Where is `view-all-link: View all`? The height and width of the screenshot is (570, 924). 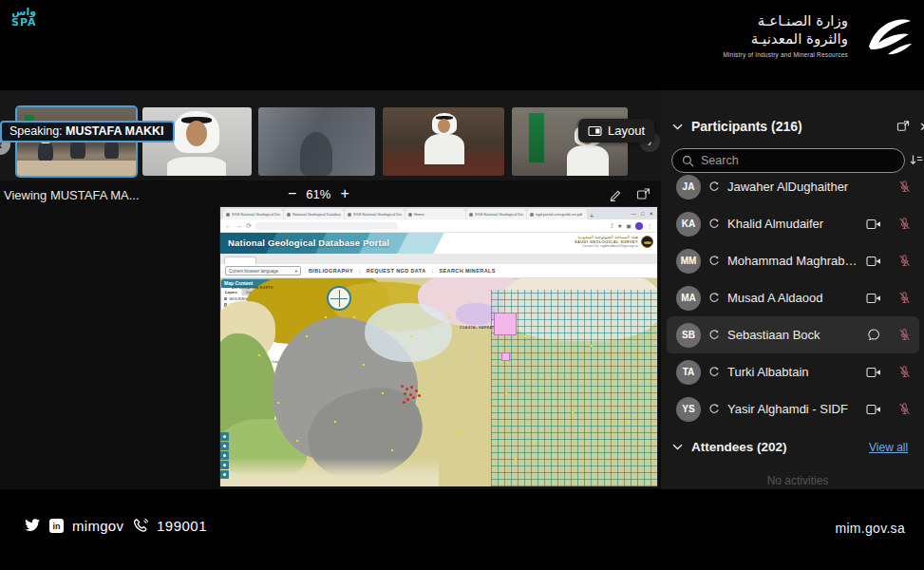
view-all-link: View all is located at coordinates (889, 447).